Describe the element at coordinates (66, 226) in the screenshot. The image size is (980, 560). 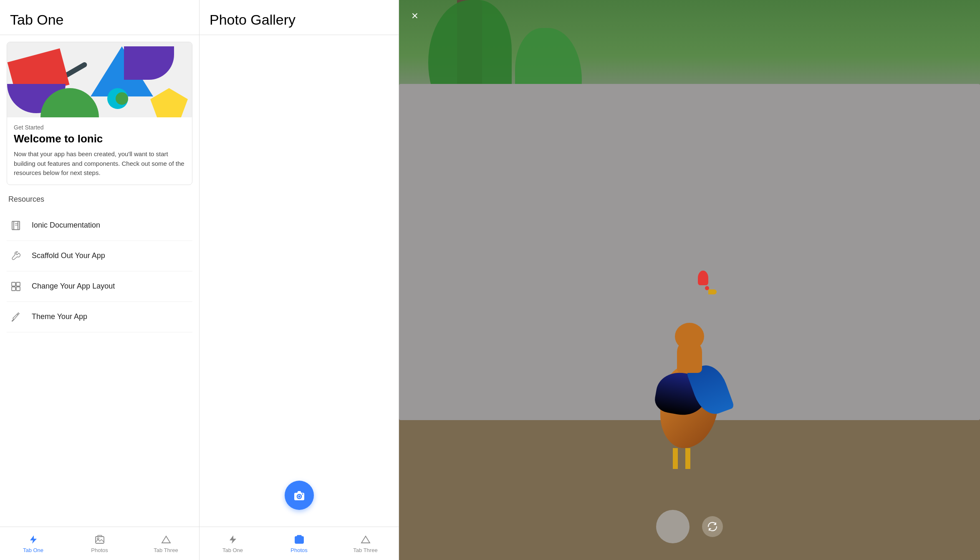
I see `resource-label-docs: Ionic Documentation` at that location.